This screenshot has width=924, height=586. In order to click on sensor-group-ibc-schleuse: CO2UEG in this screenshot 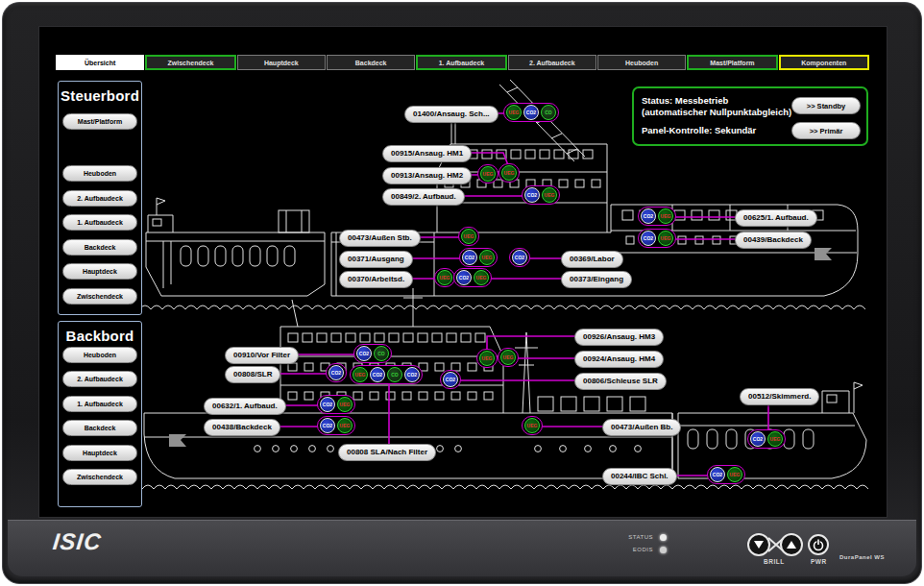, I will do `click(726, 475)`.